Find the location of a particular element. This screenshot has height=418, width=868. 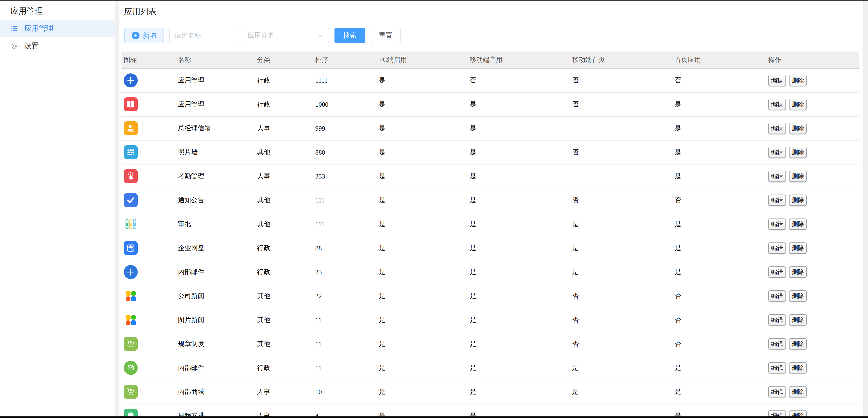

category-select: 应用分类 is located at coordinates (285, 36).